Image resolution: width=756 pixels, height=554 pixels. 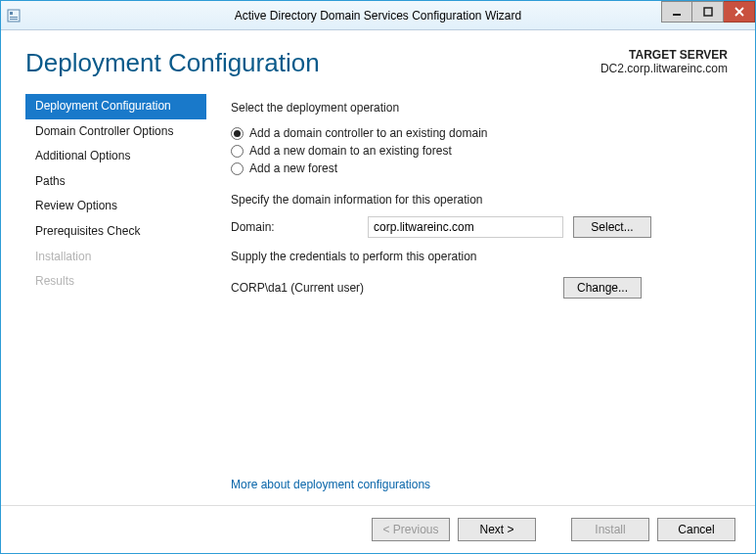 I want to click on operation-label: Select the deployment operation, so click(x=479, y=108).